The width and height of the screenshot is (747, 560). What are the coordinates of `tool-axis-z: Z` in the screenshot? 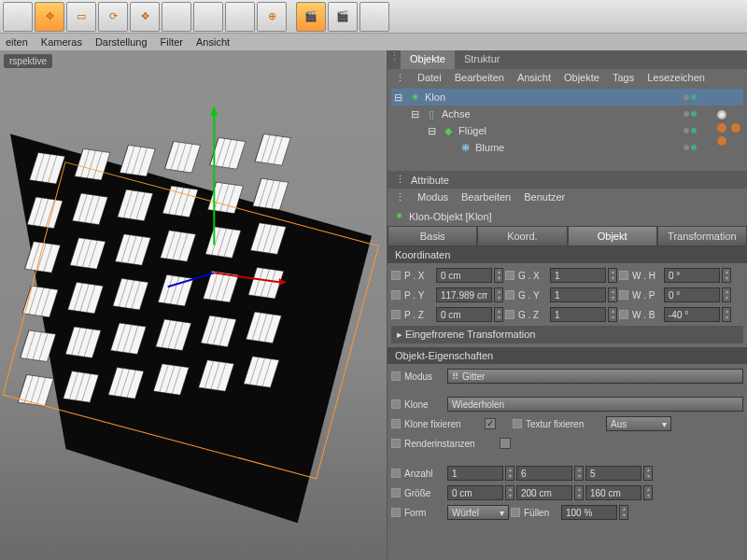 It's located at (240, 17).